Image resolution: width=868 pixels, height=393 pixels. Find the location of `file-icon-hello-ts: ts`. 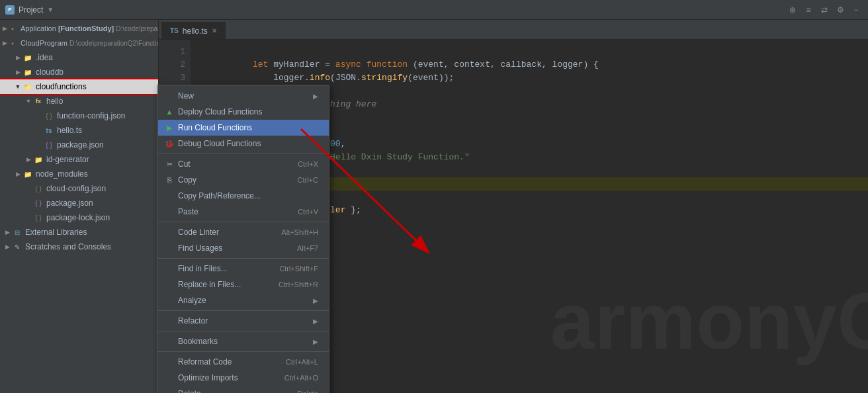

file-icon-hello-ts: ts is located at coordinates (49, 130).